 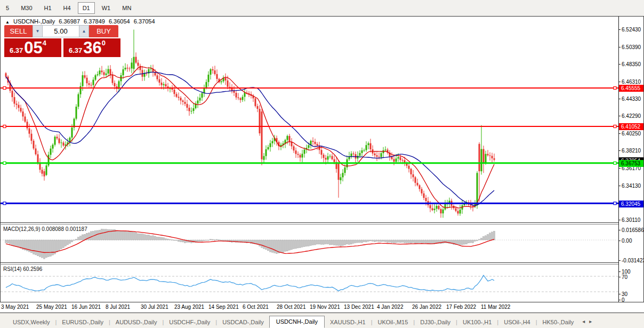 I want to click on sell-price-prefix: 6.37, so click(x=16, y=50).